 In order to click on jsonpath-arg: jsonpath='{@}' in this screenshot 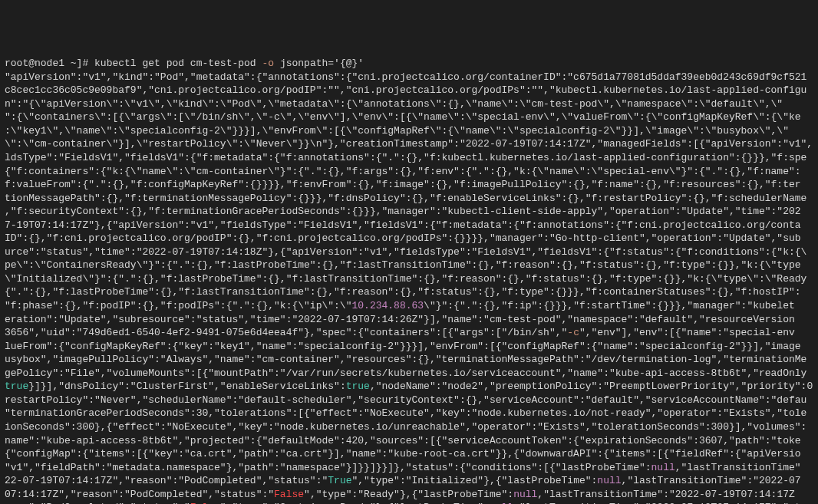, I will do `click(319, 63)`.